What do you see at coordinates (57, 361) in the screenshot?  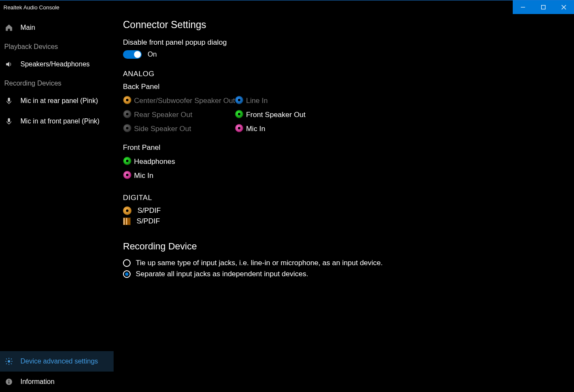 I see `sidebar-item-advanced-settings: Device advanced settings` at bounding box center [57, 361].